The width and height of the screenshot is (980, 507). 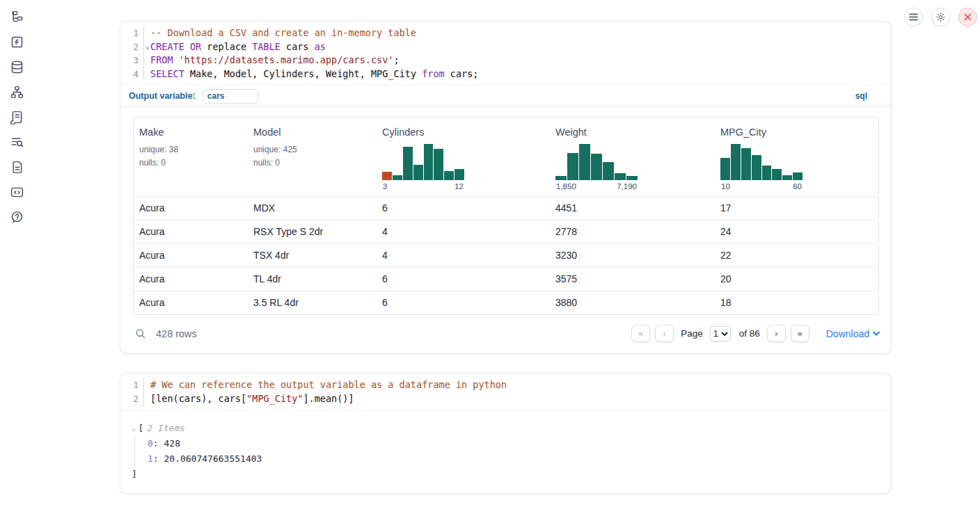 What do you see at coordinates (312, 303) in the screenshot?
I see `cell-model: 3.5 RL 4dr` at bounding box center [312, 303].